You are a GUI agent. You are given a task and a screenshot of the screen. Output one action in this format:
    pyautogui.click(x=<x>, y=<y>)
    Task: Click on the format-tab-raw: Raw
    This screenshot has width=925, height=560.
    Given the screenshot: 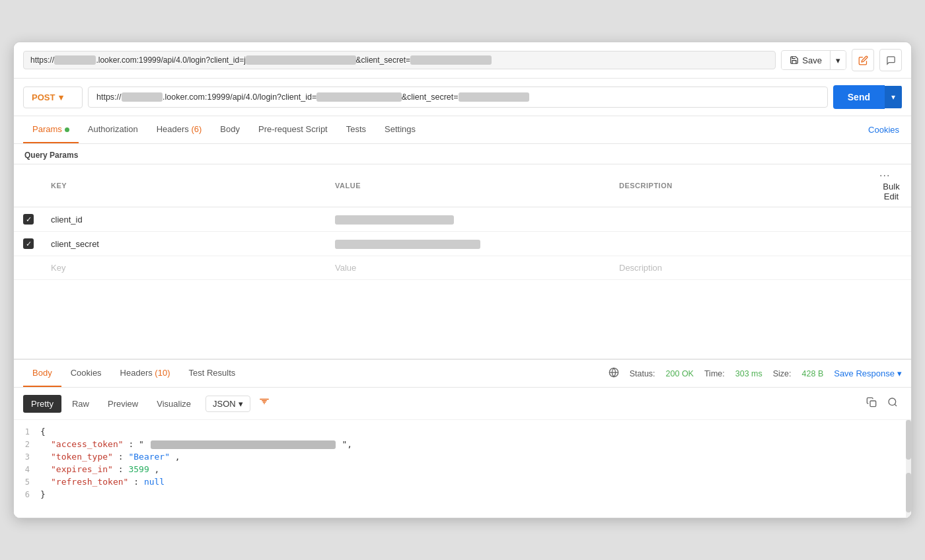 What is the action you would take?
    pyautogui.click(x=81, y=404)
    